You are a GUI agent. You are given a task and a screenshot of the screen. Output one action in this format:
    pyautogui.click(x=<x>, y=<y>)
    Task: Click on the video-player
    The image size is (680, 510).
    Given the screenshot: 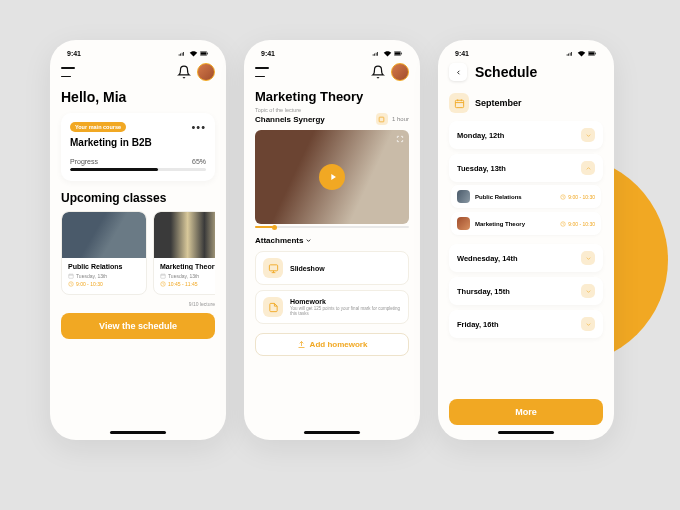 What is the action you would take?
    pyautogui.click(x=332, y=177)
    